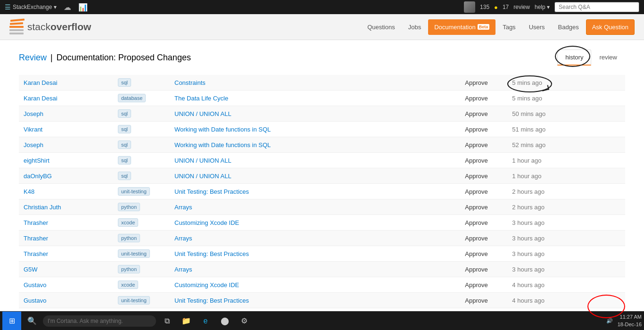  Describe the element at coordinates (201, 98) in the screenshot. I see `topic-link: The Data Life Cycle` at that location.